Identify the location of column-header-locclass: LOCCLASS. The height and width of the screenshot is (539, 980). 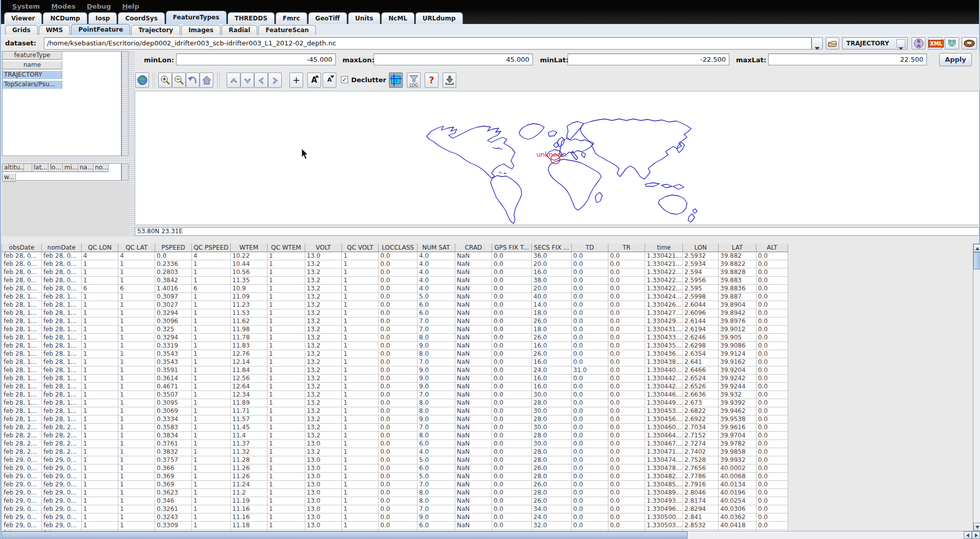
(398, 248).